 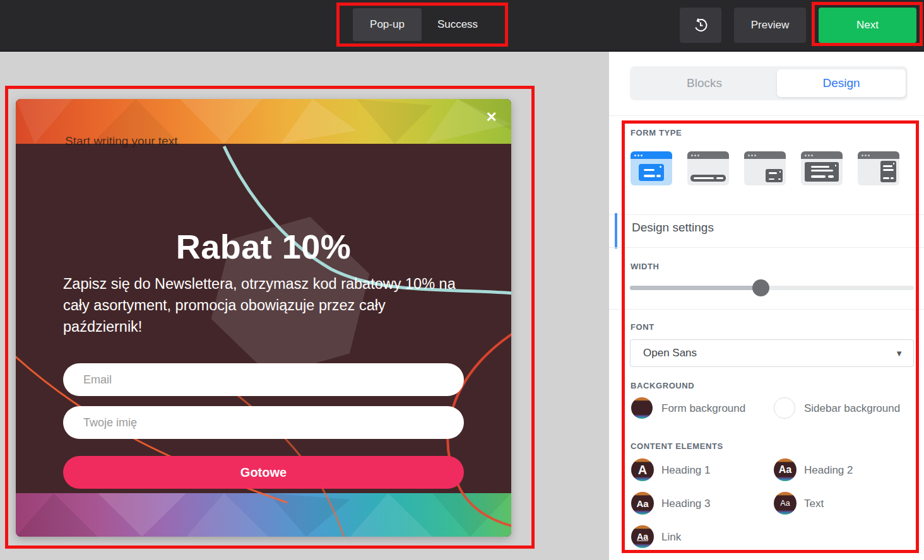 What do you see at coordinates (867, 25) in the screenshot?
I see `next-button: Next` at bounding box center [867, 25].